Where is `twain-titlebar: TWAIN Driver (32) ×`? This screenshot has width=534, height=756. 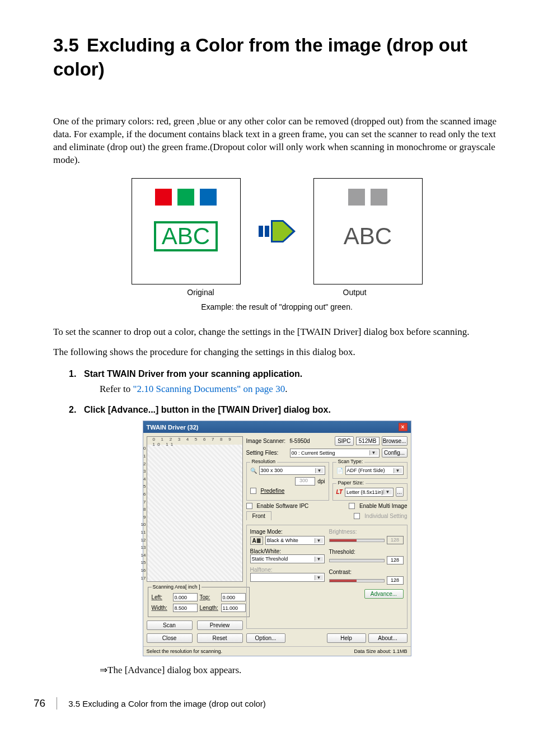 twain-titlebar: TWAIN Driver (32) × is located at coordinates (277, 427).